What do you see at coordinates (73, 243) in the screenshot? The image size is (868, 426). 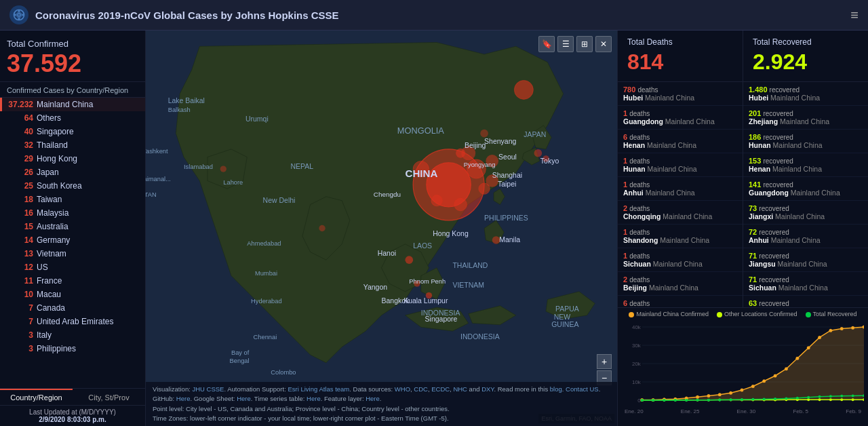 I see `country-list: 37.232Mainland China64Others40Singapore3…` at bounding box center [73, 243].